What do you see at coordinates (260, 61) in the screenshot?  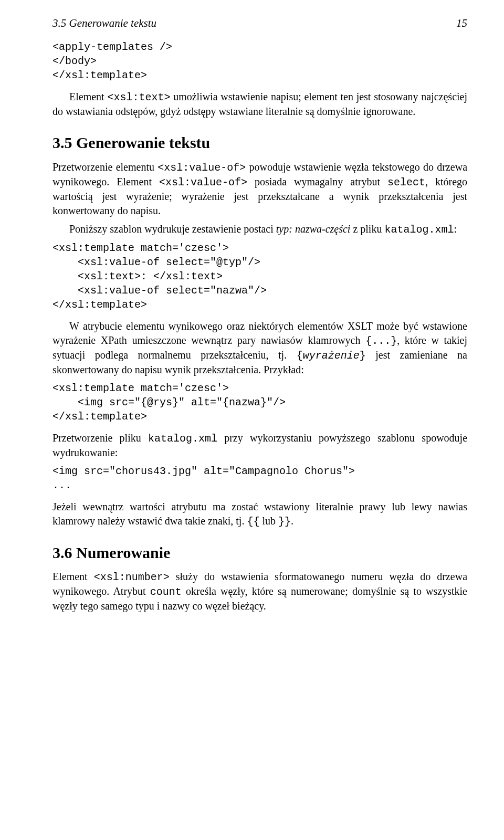 I see `code-block-1: <apply-templates /> </body> </xsl:templa…` at bounding box center [260, 61].